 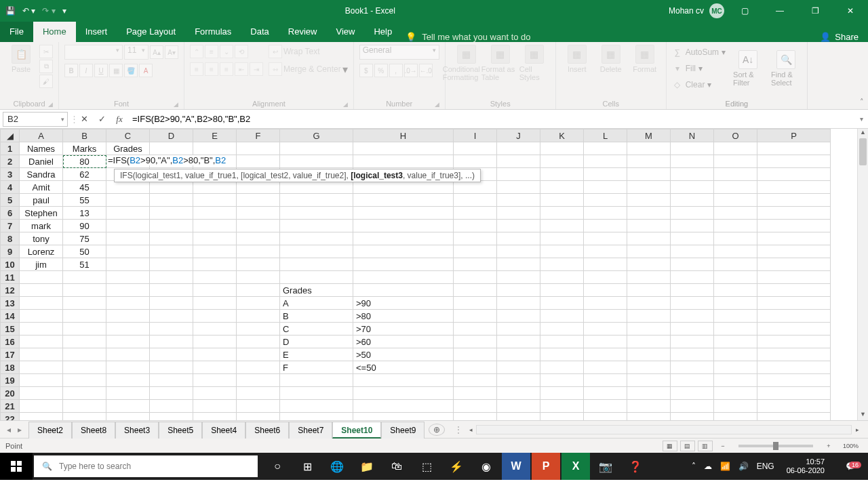 I want to click on sheet-tab: Sheet9, so click(x=403, y=430).